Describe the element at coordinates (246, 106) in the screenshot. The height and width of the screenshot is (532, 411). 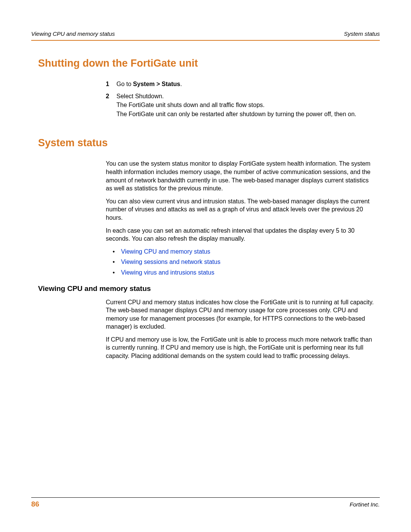
I see `step-body: Select Shutdown. The FortiGate unit shut…` at that location.